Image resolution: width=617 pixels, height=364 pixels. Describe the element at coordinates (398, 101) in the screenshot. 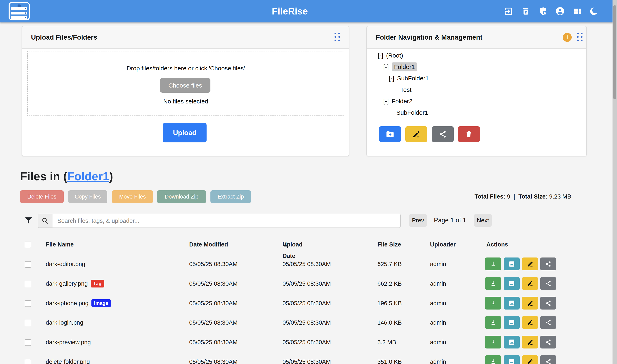

I see `tree-item-folder2: [-] Folder2` at that location.